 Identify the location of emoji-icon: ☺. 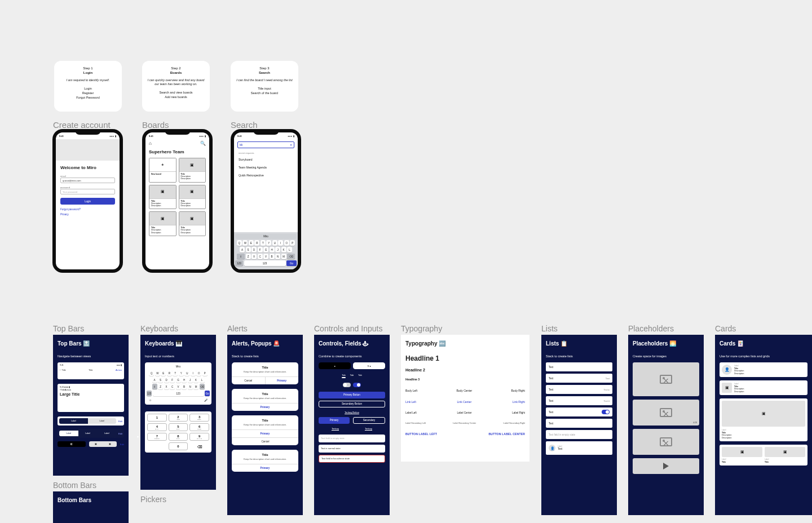
(150, 400).